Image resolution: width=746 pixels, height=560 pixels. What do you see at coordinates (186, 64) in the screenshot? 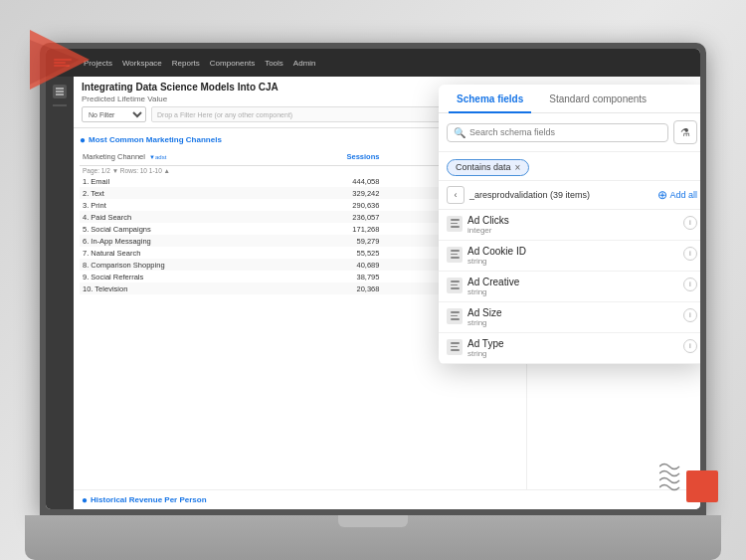
I see `nav-item-reports: Reports` at bounding box center [186, 64].